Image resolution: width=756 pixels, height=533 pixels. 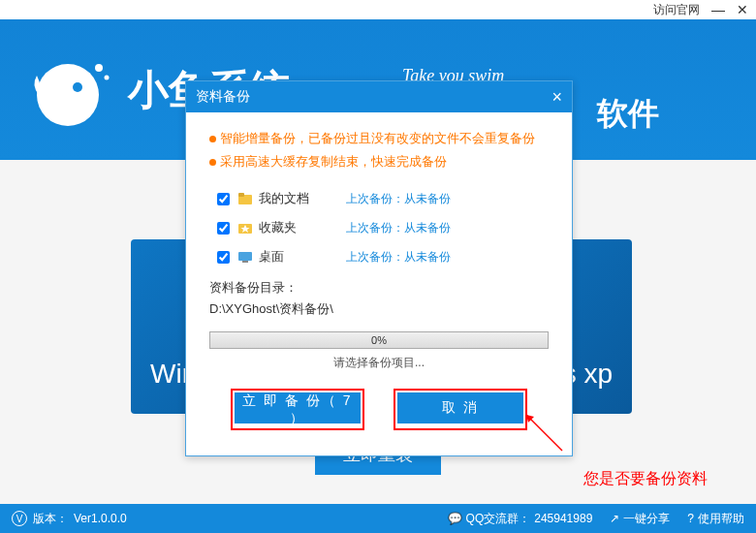 What do you see at coordinates (383, 199) in the screenshot?
I see `check-row-documents: 我的文档 上次备份：从未备份` at bounding box center [383, 199].